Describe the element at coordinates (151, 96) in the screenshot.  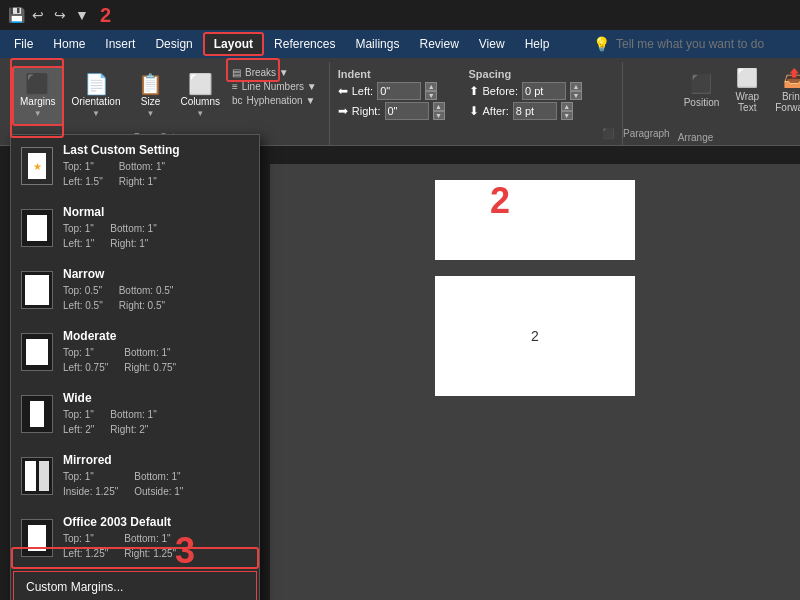
I see `size-button: 📋 Size ▼` at that location.